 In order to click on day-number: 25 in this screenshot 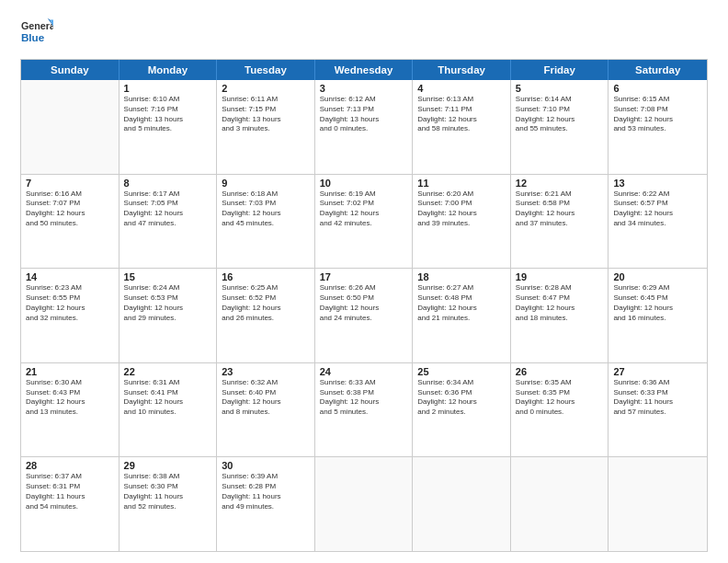, I will do `click(461, 372)`.